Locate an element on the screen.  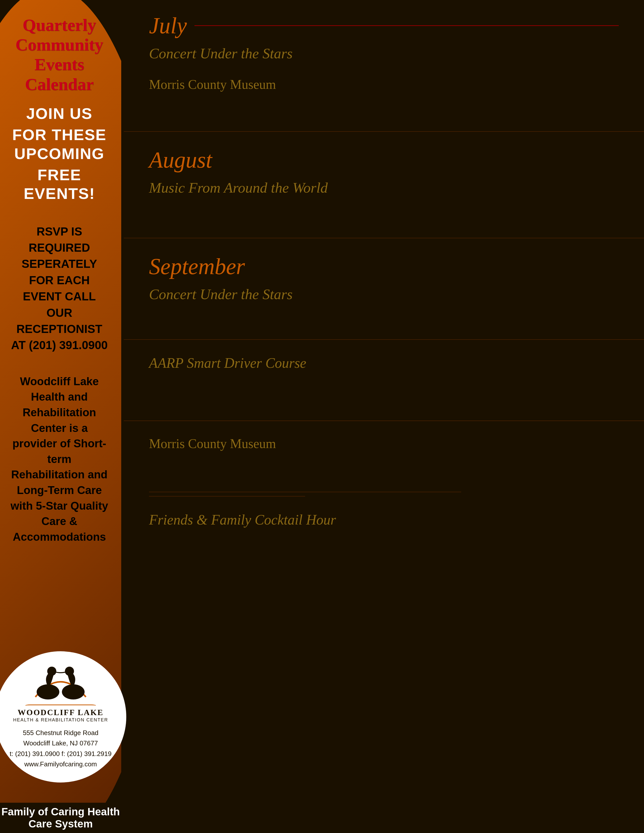
september-header: September is located at coordinates (384, 266).